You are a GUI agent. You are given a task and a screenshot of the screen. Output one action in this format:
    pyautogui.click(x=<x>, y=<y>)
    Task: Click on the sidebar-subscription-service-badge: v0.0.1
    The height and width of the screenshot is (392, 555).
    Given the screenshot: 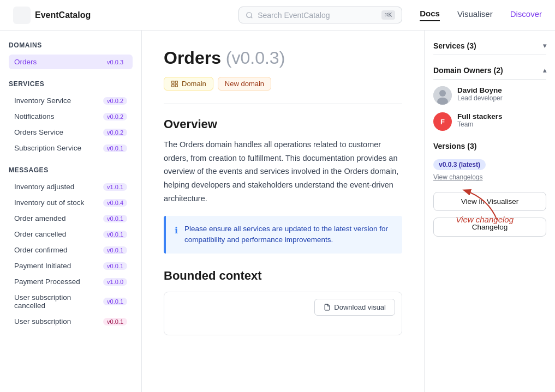 What is the action you would take?
    pyautogui.click(x=115, y=148)
    